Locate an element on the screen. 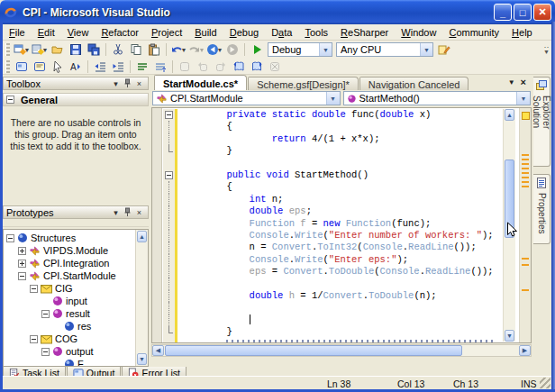 The width and height of the screenshot is (555, 392). tree-item-res: res is located at coordinates (77, 326).